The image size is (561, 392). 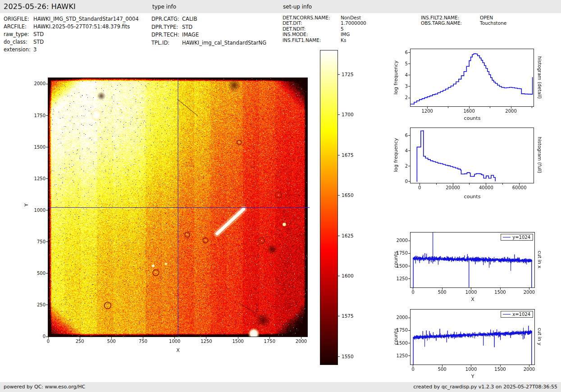 What do you see at coordinates (472, 77) in the screenshot?
I see `plot-hd-canvas` at bounding box center [472, 77].